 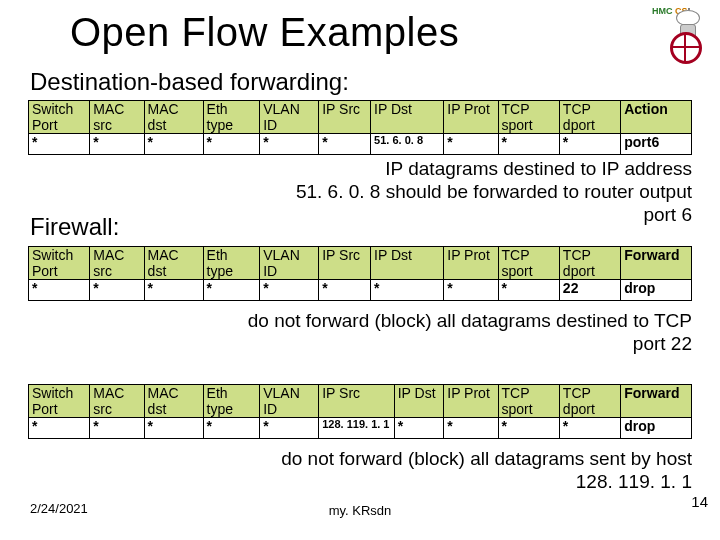 I want to click on cell-ip-src: 128. 119. 1. 1, so click(x=357, y=428).